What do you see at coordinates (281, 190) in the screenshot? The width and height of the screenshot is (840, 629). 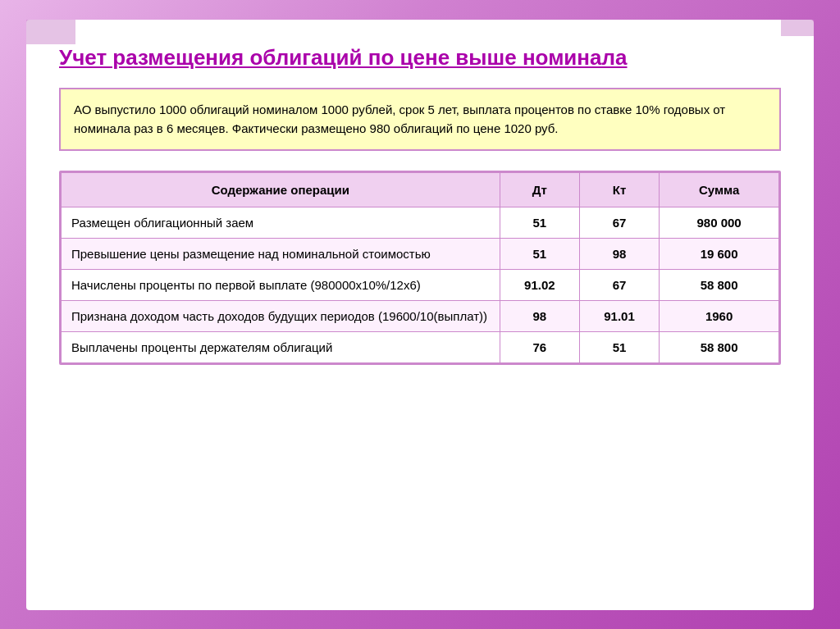 I see `header-operation: Содержание операции` at bounding box center [281, 190].